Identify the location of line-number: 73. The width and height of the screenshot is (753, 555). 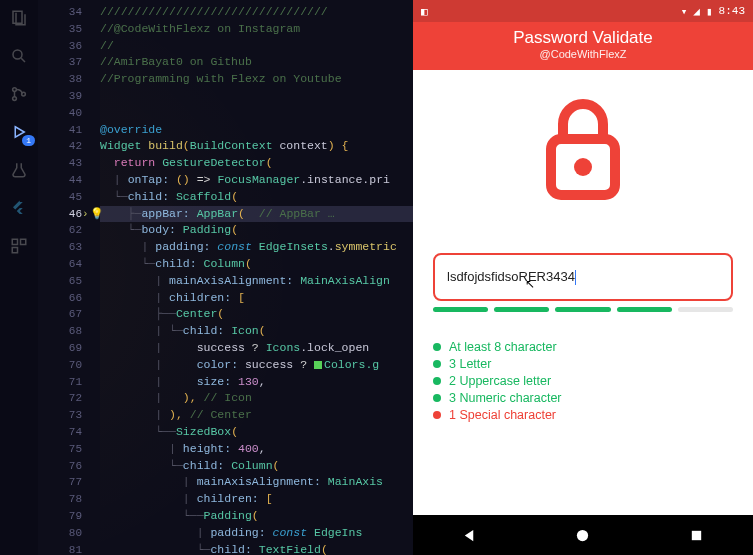
(69, 416).